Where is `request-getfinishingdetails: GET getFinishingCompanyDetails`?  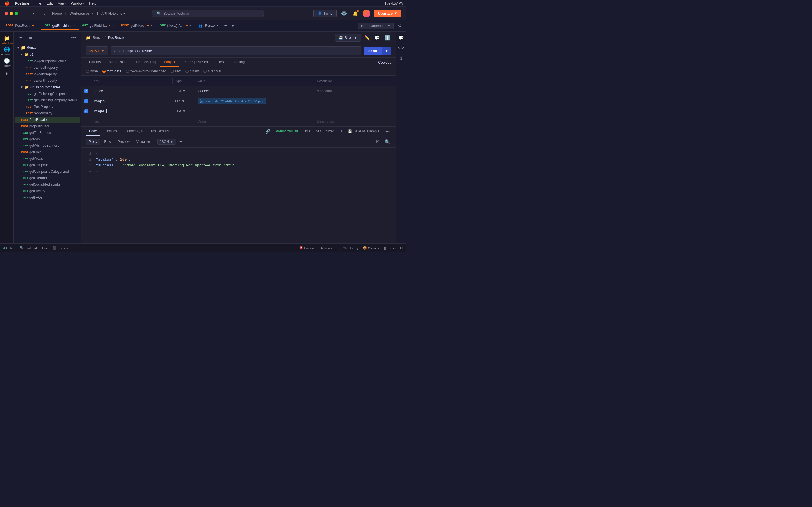
request-getfinishingdetails: GET getFinishingCompanyDetails is located at coordinates (47, 100).